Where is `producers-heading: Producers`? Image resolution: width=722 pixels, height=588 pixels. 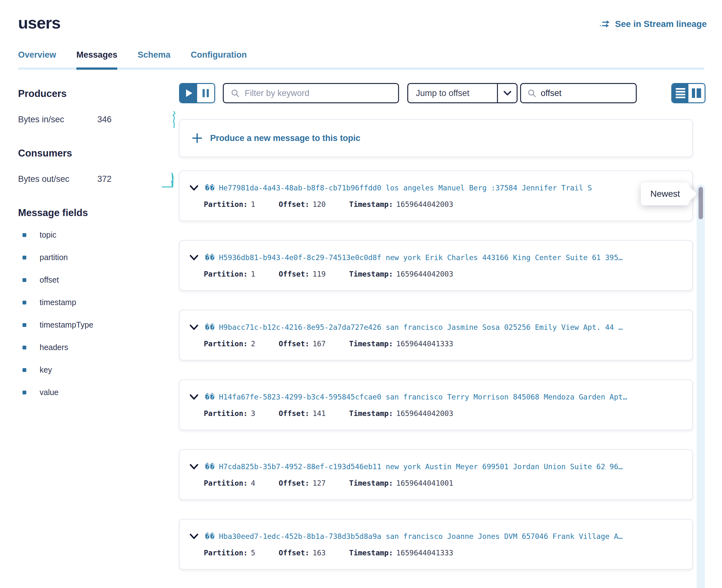 producers-heading: Producers is located at coordinates (99, 94).